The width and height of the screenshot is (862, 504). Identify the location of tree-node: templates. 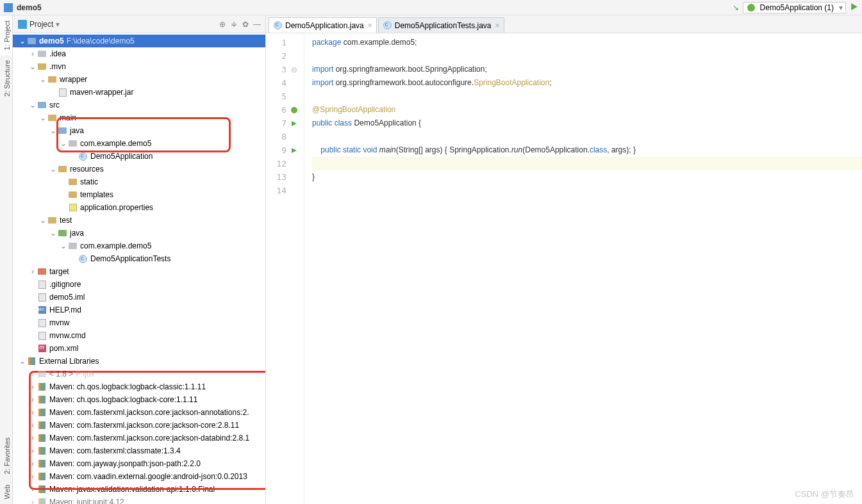
(139, 195).